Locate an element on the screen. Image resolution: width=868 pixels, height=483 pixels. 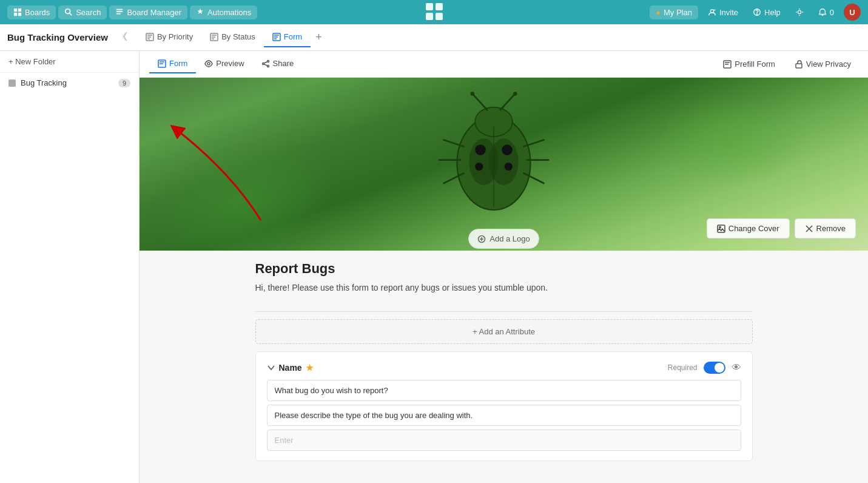
sidebar-item-label: Bug Tracking is located at coordinates (44, 83).